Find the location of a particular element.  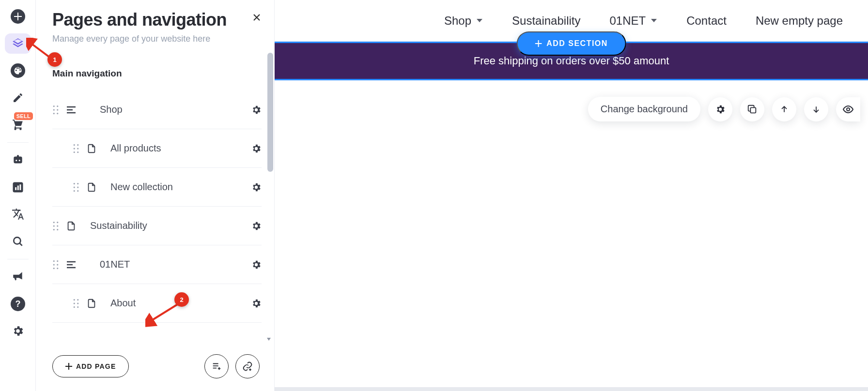

top-nav-label: New empty page is located at coordinates (799, 21).